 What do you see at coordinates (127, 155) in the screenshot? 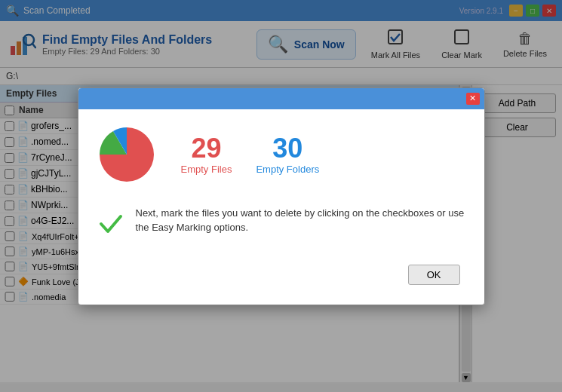
I see `pie-chart` at bounding box center [127, 155].